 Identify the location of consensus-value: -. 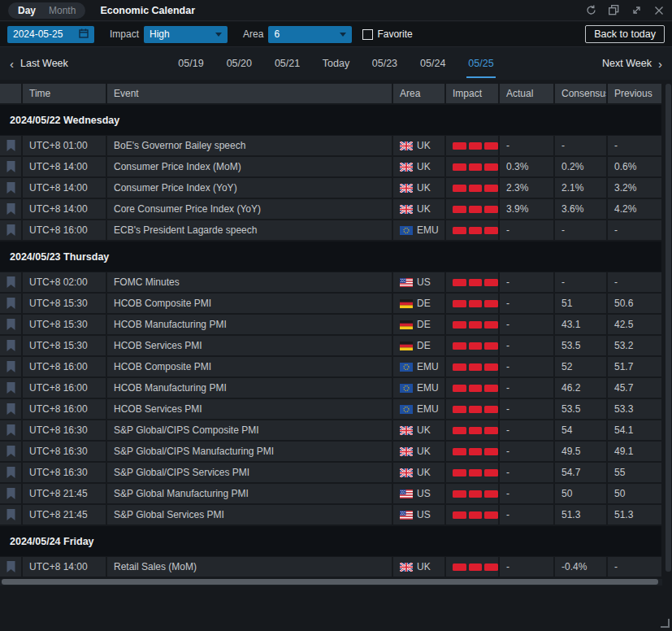
(580, 282).